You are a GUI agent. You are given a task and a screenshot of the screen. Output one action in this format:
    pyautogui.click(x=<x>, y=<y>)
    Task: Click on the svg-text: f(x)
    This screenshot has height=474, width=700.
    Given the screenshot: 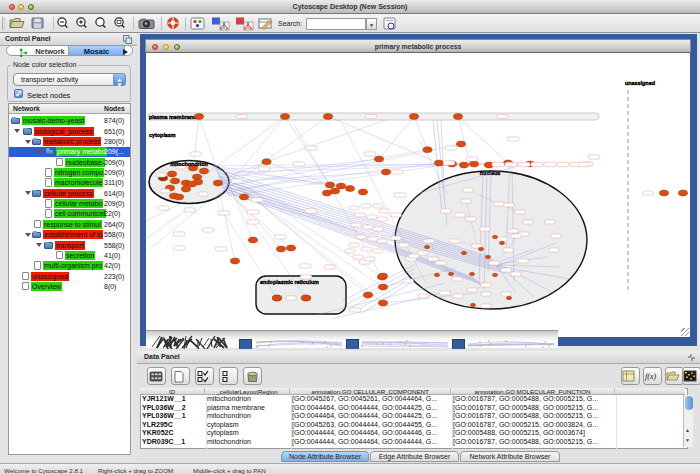 What is the action you would take?
    pyautogui.click(x=650, y=376)
    